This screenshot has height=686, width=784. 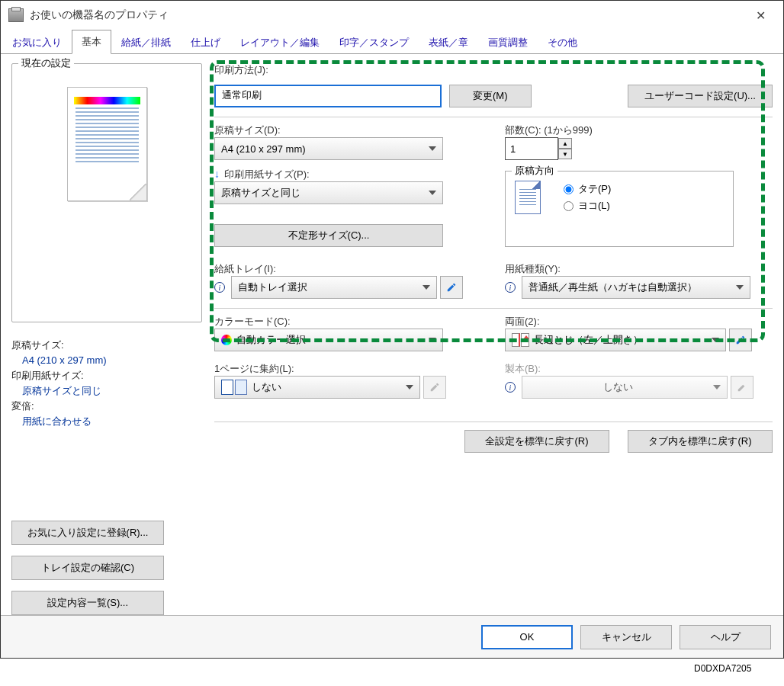 I want to click on confirm-tray-button: トレイ設定の確認(C), so click(x=88, y=568).